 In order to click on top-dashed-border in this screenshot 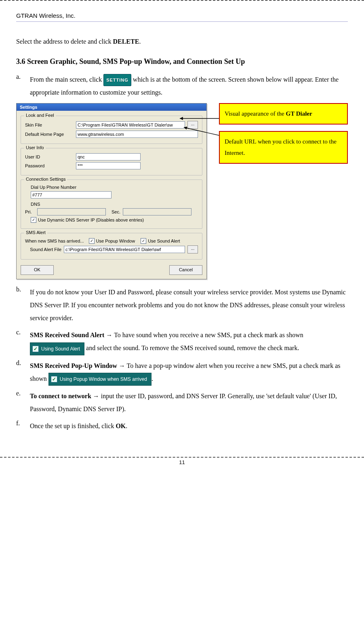, I will do `click(182, 0)`.